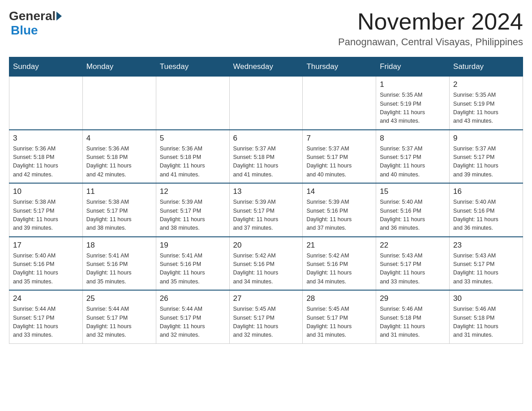 This screenshot has width=532, height=411. What do you see at coordinates (413, 317) in the screenshot?
I see `calendar-cell: 29Sunrise: 5:46 AMSunset: 5:18 PMDayligh…` at bounding box center [413, 317].